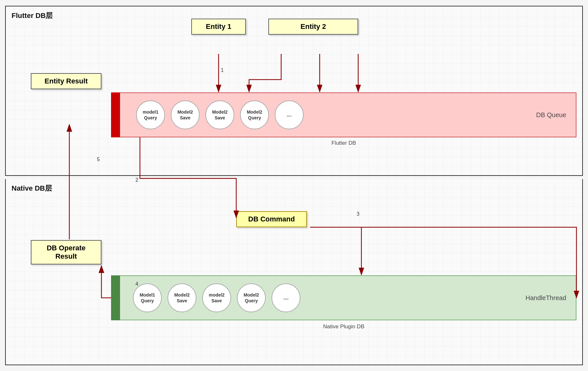  I want to click on db-operate-result-box: DB Operate Result, so click(66, 252).